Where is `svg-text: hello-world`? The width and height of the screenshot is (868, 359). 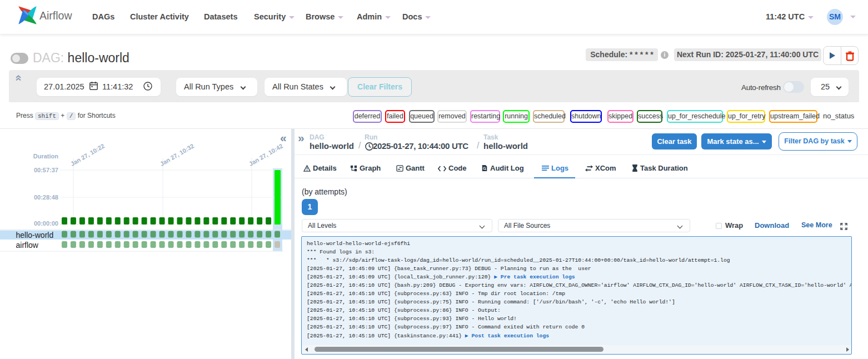 svg-text: hello-world is located at coordinates (35, 235).